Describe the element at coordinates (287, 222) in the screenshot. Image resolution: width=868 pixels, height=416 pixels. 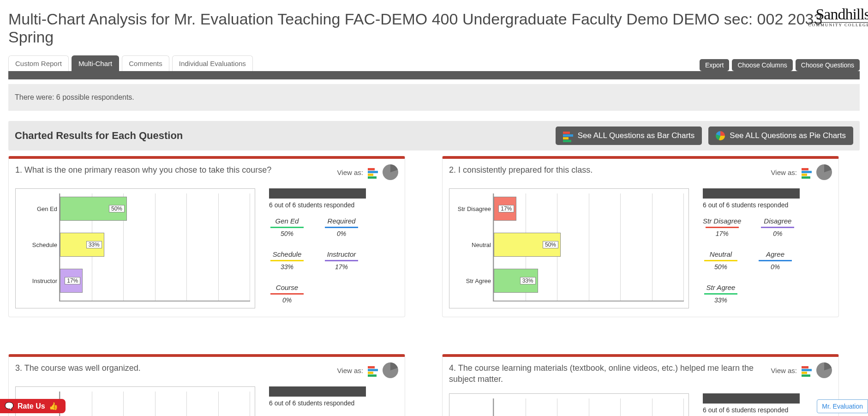
I see `legend-name: Gen Ed` at that location.